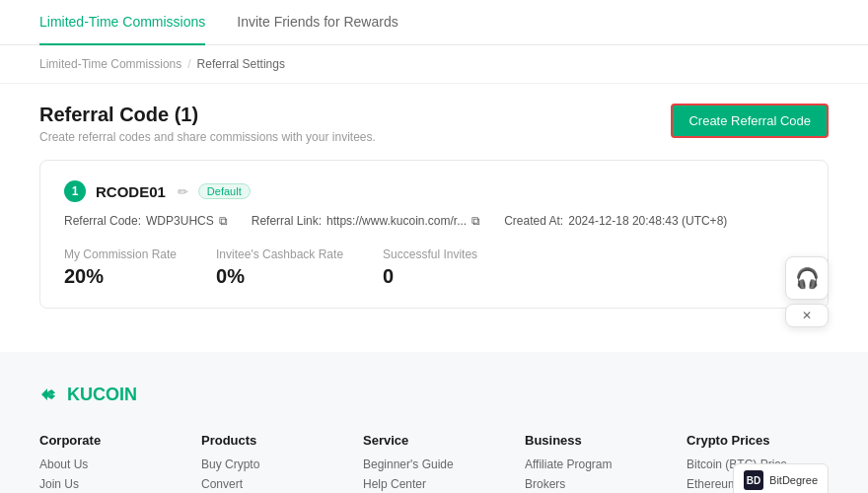  What do you see at coordinates (434, 484) in the screenshot?
I see `footer-link-help-center: Help Center` at bounding box center [434, 484].